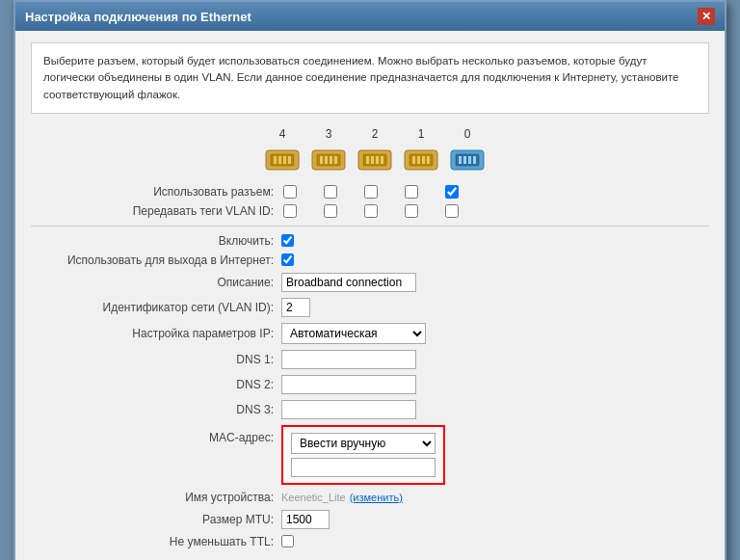 The width and height of the screenshot is (740, 560). What do you see at coordinates (371, 211) in the screenshot?
I see `vlan-tag-2-checkbox` at bounding box center [371, 211].